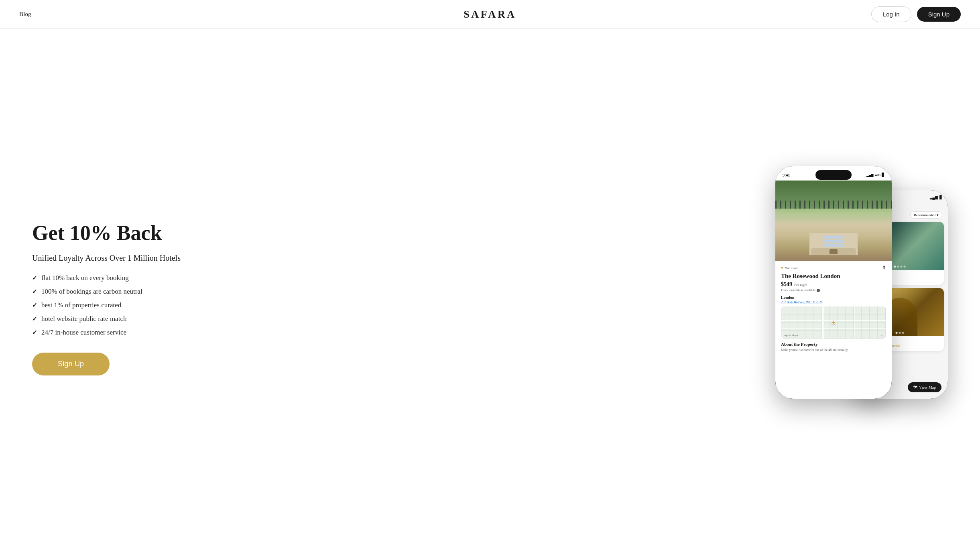 This screenshot has height=560, width=980. I want to click on view-map-button: 🗺 View Map, so click(925, 388).